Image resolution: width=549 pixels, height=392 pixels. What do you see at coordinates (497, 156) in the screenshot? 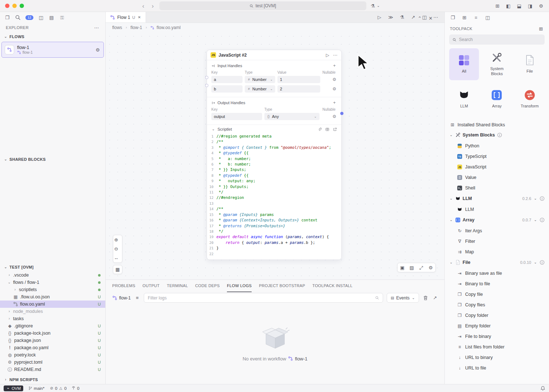
I see `block-item: TS TypeScript` at bounding box center [497, 156].